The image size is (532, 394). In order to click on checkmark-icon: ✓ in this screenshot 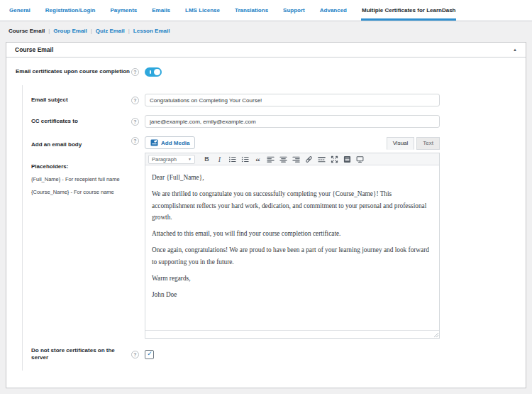, I will do `click(150, 354)`.